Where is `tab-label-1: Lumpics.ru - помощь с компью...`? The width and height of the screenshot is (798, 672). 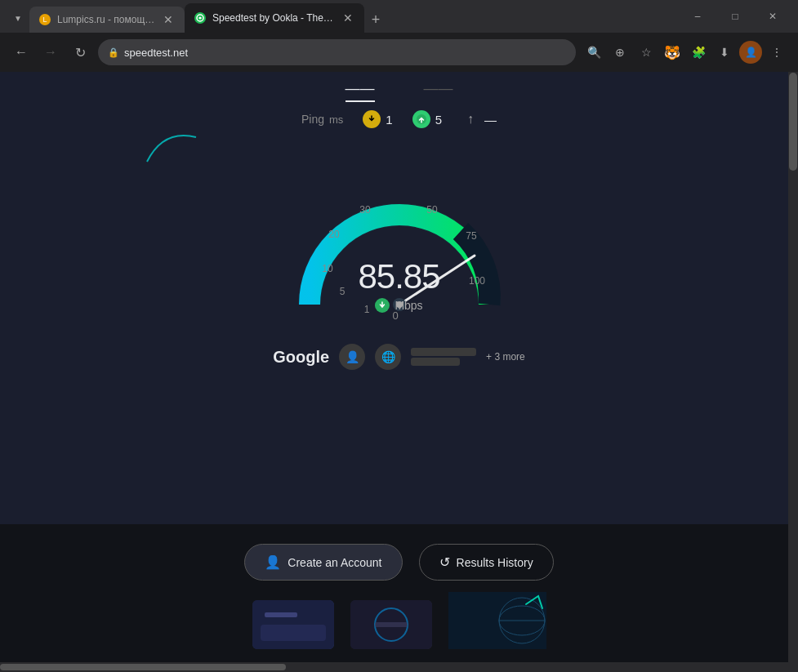
tab-label-1: Lumpics.ru - помощь с компью... is located at coordinates (106, 20).